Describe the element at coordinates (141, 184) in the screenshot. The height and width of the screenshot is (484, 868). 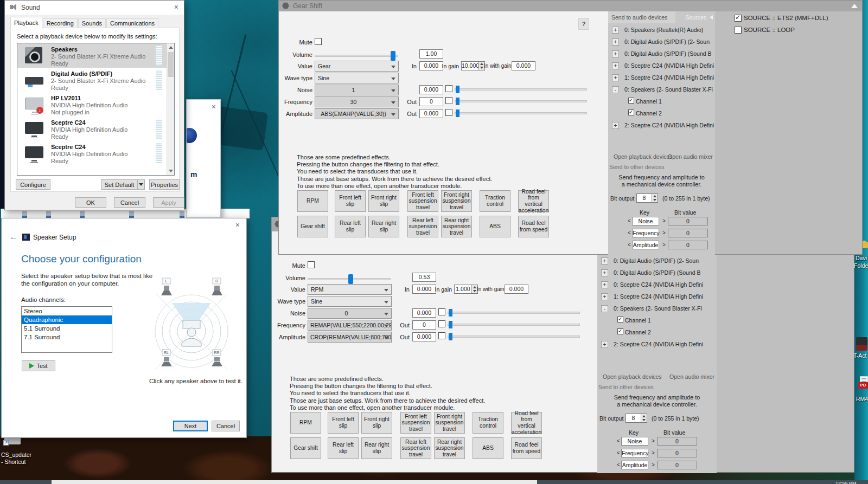
I see `set-default-dropdown-button` at that location.